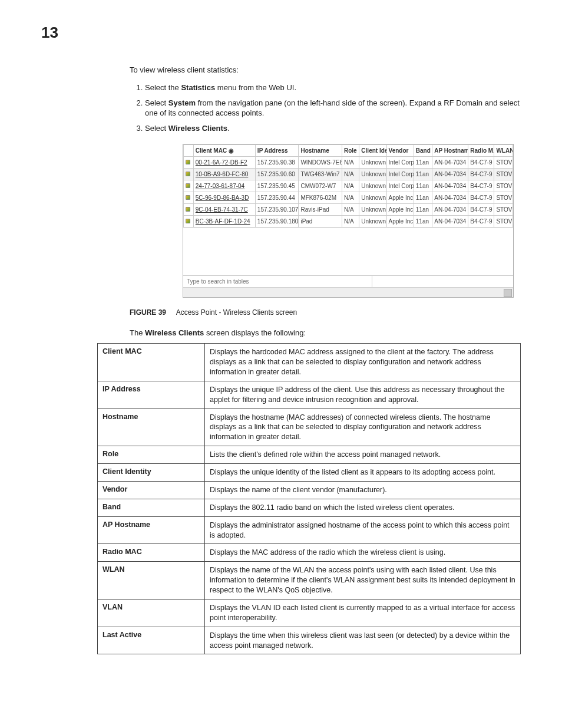  What do you see at coordinates (224, 151) in the screenshot?
I see `col-client-mac: Client MAC ◉` at bounding box center [224, 151].